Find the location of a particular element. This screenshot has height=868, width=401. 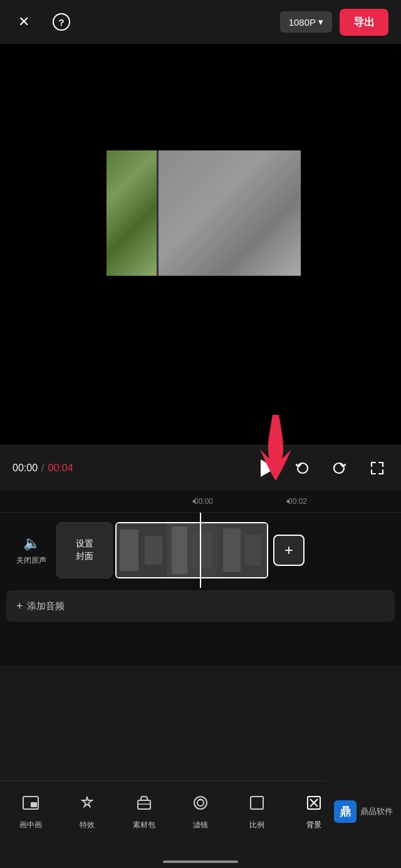

watermark-logo: 鼎 is located at coordinates (345, 812).